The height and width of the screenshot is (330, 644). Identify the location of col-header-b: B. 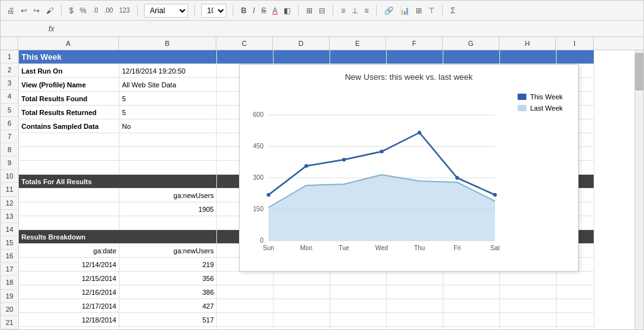
(167, 43).